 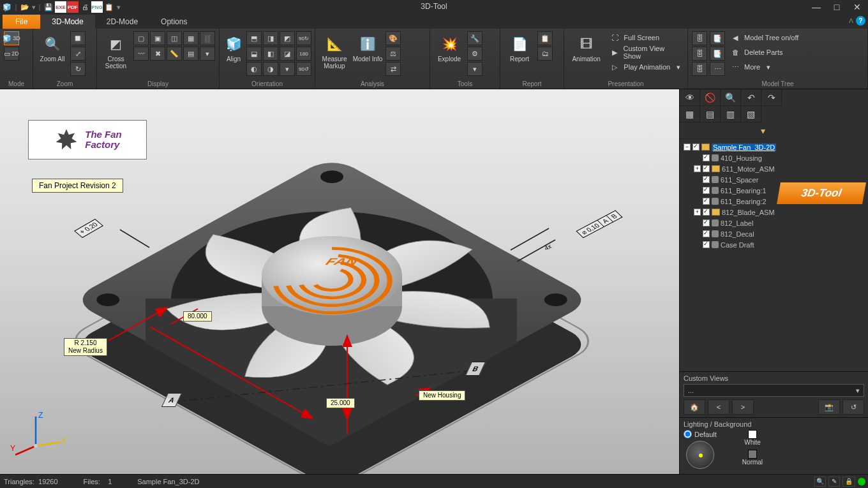 What do you see at coordinates (25, 7) in the screenshot?
I see `open-icon: 📂` at bounding box center [25, 7].